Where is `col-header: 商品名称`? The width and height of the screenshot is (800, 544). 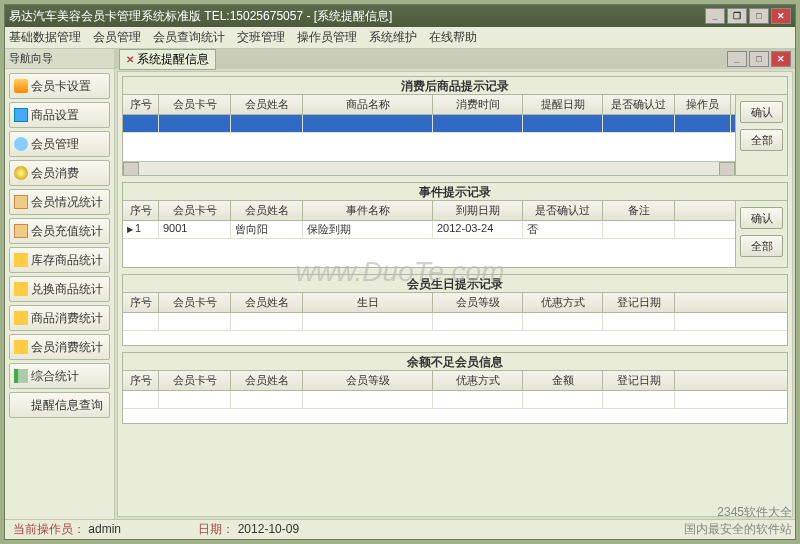
col-header: 商品名称 is located at coordinates (368, 104).